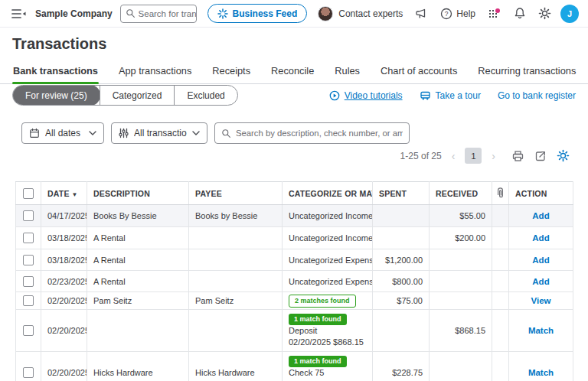 Image resolution: width=588 pixels, height=381 pixels. Describe the element at coordinates (295, 366) in the screenshot. I see `table-row: 02/20/2025 Hicks Hardware Hicks Hardware…` at that location.